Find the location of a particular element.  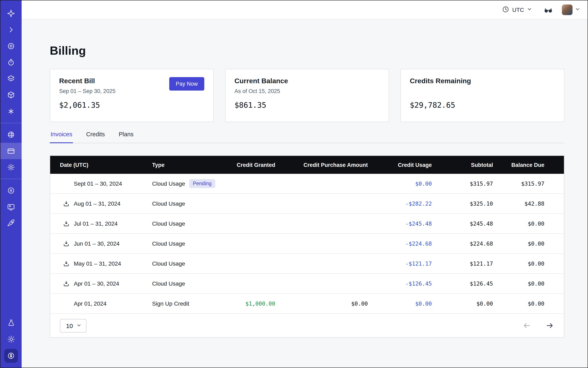

globe-icon is located at coordinates (11, 135).